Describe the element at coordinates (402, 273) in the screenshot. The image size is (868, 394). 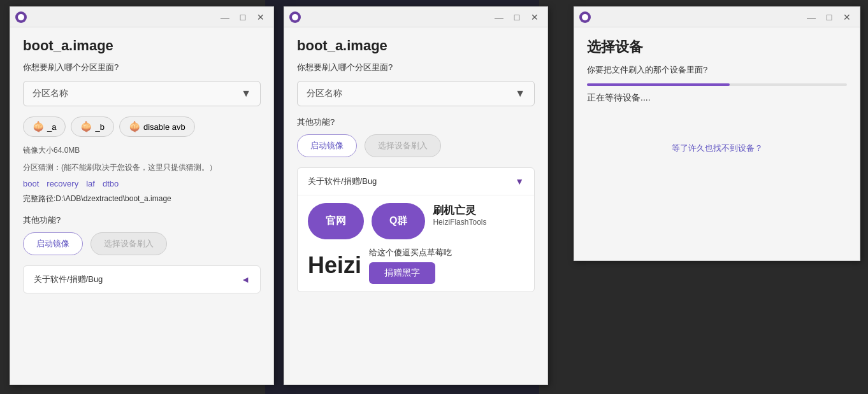
I see `window2-donate-button: 捐赠黑字` at that location.